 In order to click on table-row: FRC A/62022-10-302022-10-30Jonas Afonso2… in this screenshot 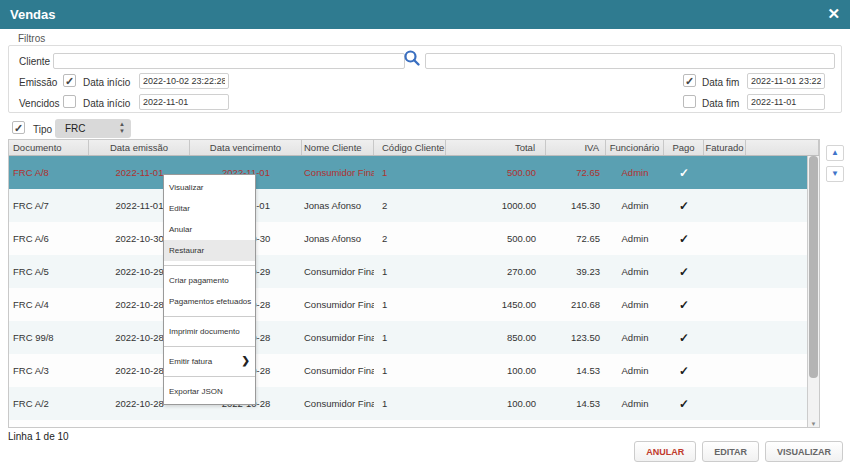, I will do `click(408, 238)`.